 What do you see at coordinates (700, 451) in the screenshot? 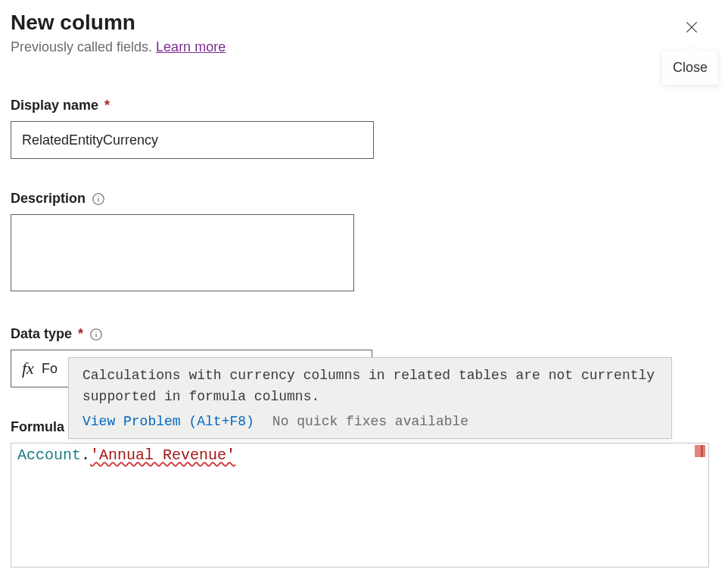
I see `error-marker-icon` at bounding box center [700, 451].